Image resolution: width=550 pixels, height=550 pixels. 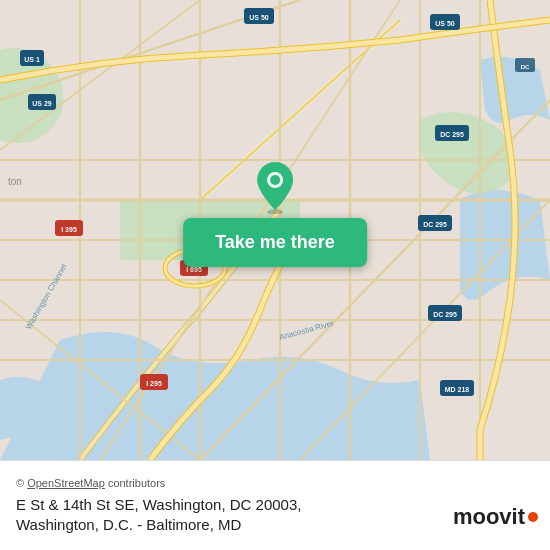 I want to click on osm-prefix: ©, so click(x=22, y=483).